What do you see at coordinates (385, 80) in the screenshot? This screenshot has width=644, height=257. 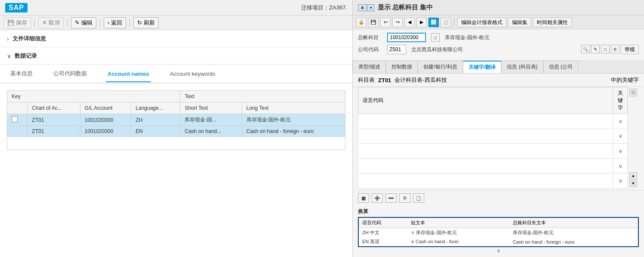 I see `chart-id: ZT01` at bounding box center [385, 80].